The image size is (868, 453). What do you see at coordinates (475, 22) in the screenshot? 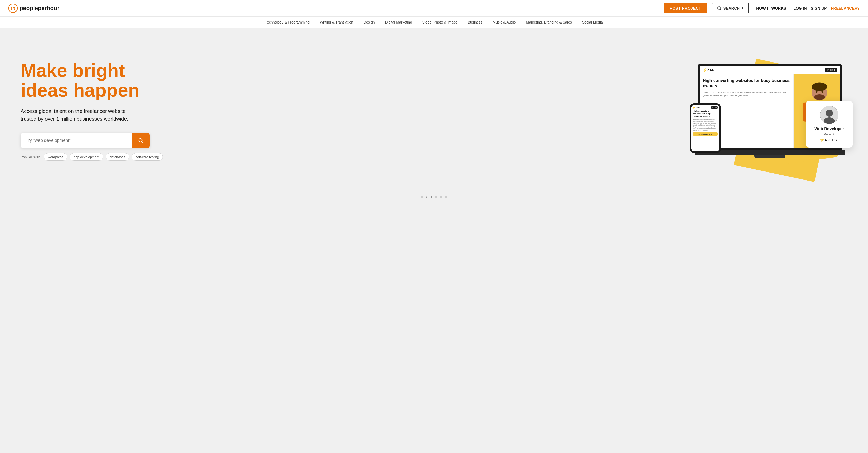
I see `nav-item-business: Business` at bounding box center [475, 22].